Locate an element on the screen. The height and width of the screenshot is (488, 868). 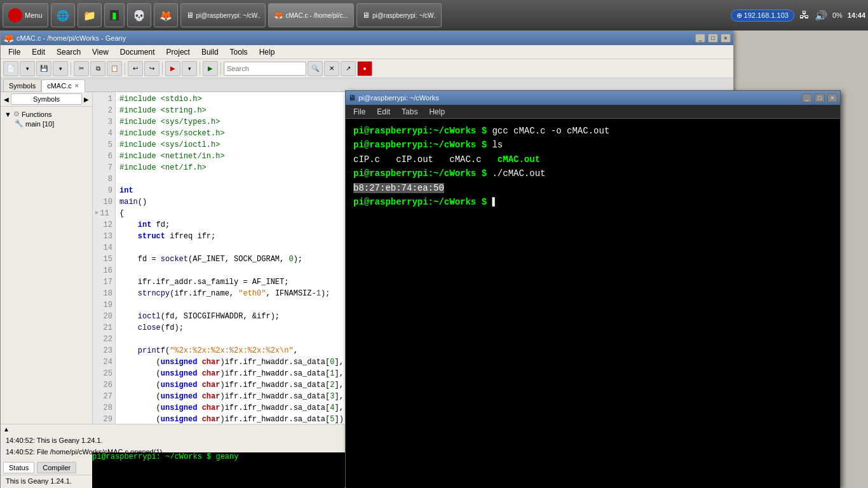
open-file-button: ▾ is located at coordinates (27, 69).